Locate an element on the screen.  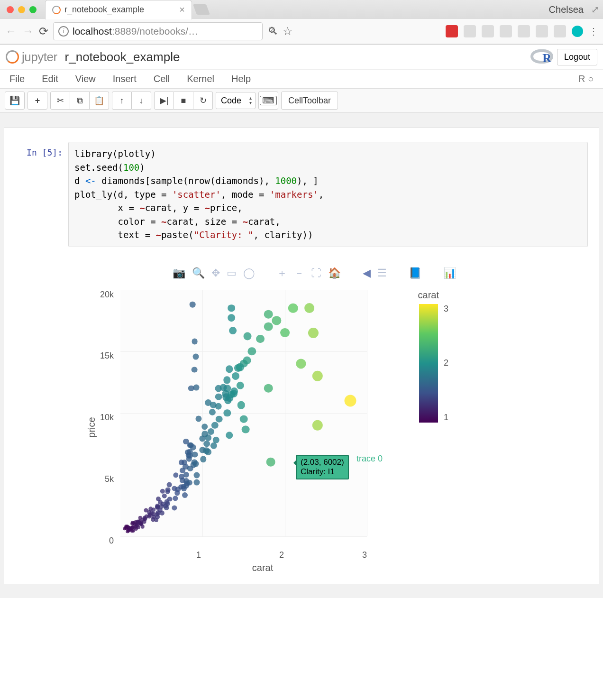
profile-avatar-icon is located at coordinates (577, 31).